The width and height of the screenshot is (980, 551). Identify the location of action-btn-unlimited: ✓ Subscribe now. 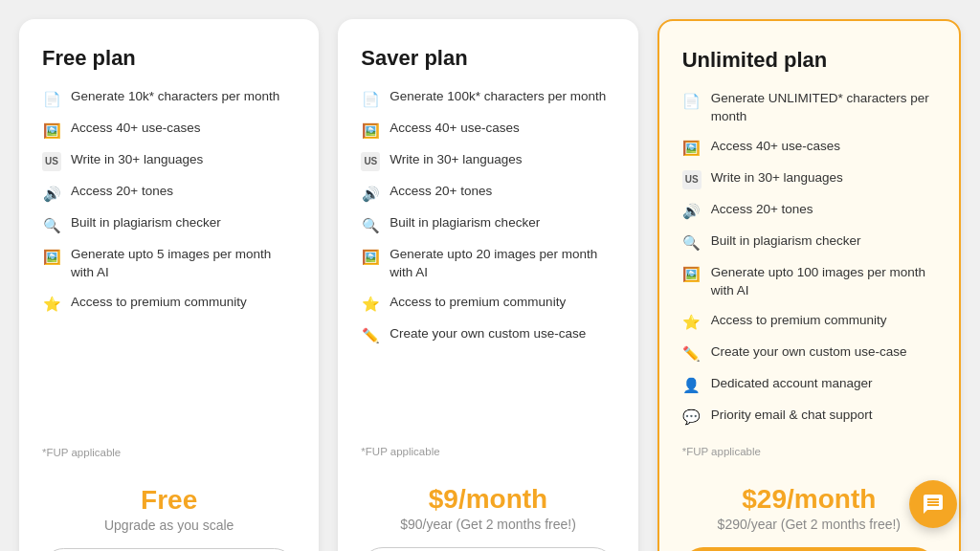
(810, 549).